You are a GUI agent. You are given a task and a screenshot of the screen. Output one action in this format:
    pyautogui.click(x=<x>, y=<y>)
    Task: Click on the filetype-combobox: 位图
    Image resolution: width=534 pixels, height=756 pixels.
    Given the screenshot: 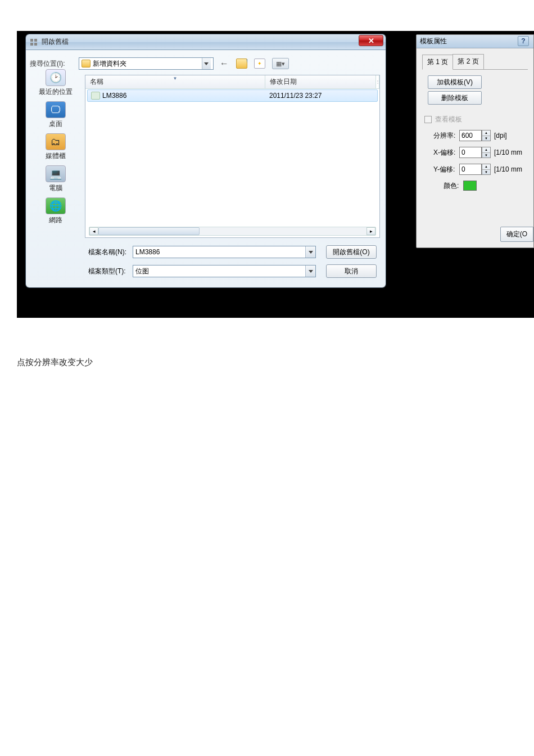 What is the action you would take?
    pyautogui.click(x=224, y=271)
    